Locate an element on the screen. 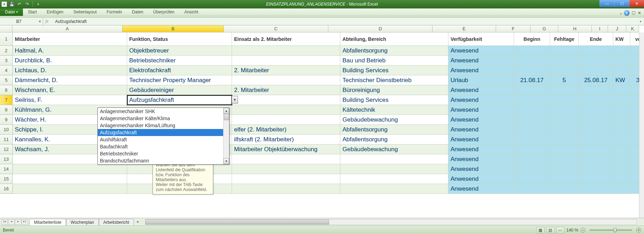 This screenshot has height=234, width=644. cell: Mitarbeiter Objektüberwachung is located at coordinates (286, 149).